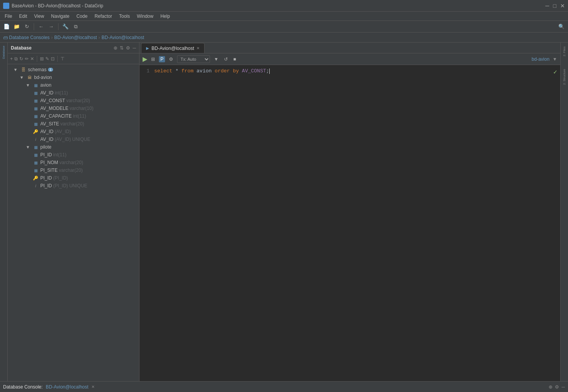 Image resolution: width=568 pixels, height=392 pixels. Describe the element at coordinates (145, 16) in the screenshot. I see `menu-item-window: Window` at that location.